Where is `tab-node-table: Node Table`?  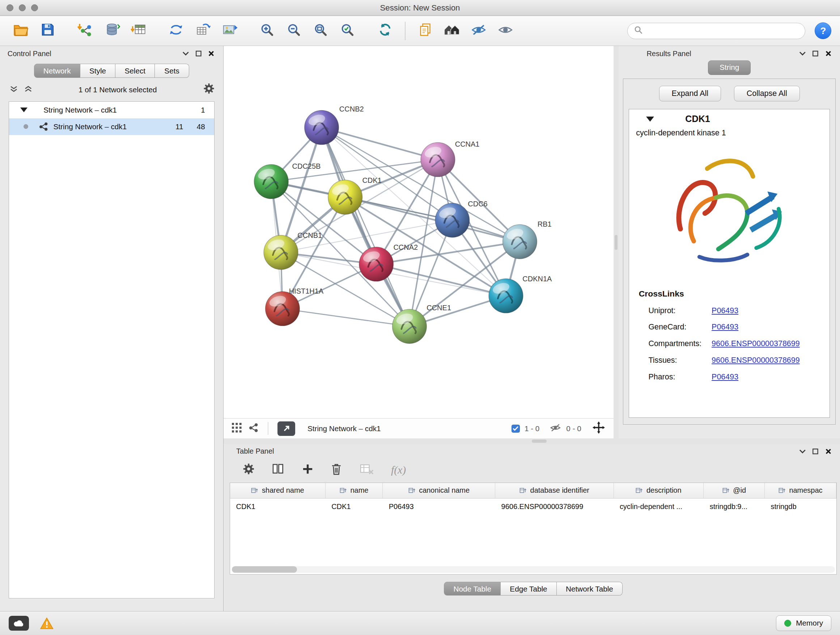
tab-node-table: Node Table is located at coordinates (472, 589).